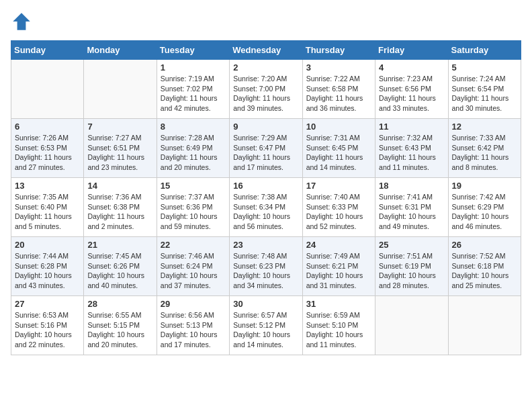  I want to click on calendar-week-row: 13Sunrise: 7:35 AMSunset: 6:40 PMDayligh…, so click(266, 208).